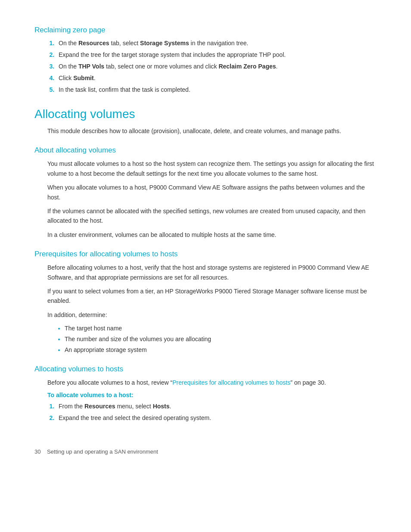 The width and height of the screenshot is (411, 532). I want to click on step-item: In the task list, confirm that the task …, so click(216, 90).